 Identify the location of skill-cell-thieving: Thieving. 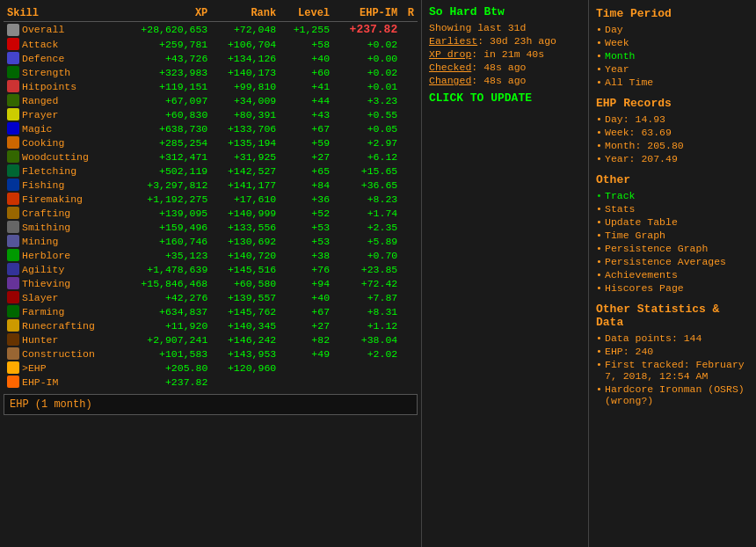
(62, 283).